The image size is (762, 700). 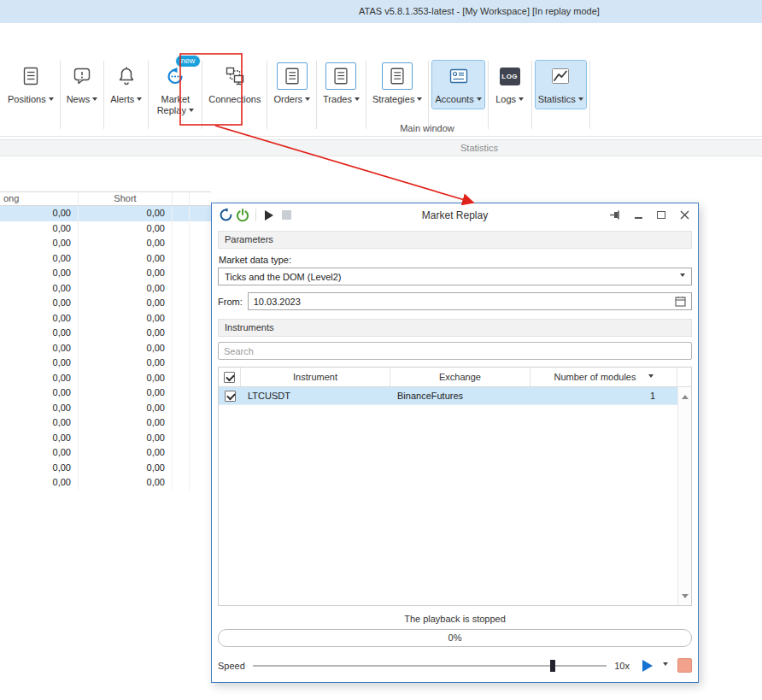 I want to click on minimize-icon, so click(x=638, y=215).